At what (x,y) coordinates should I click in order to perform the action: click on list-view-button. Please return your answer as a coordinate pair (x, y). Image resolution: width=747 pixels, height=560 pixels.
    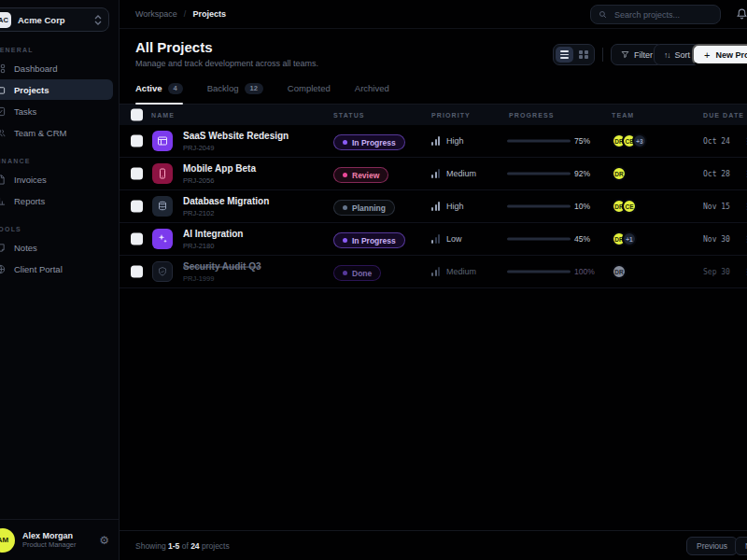
    Looking at the image, I should click on (564, 54).